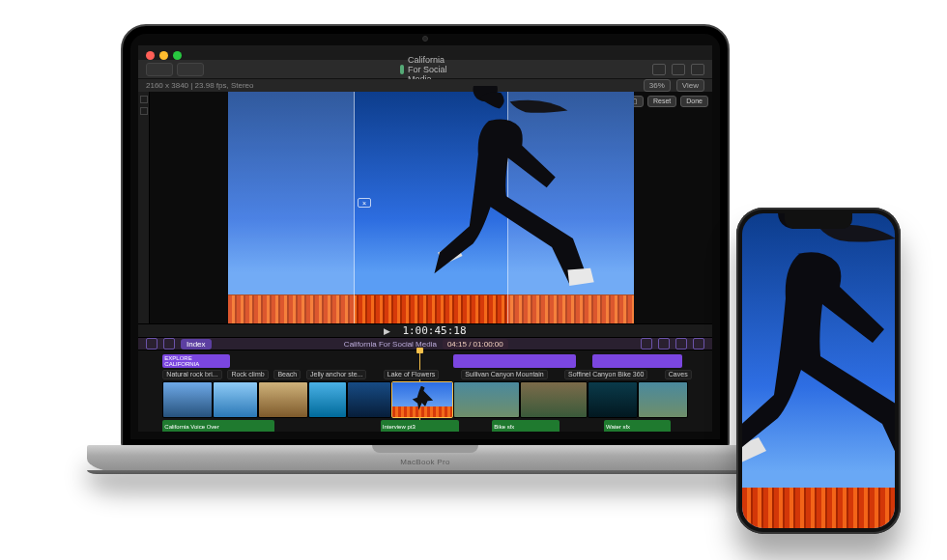 This screenshot has height=560, width=947. What do you see at coordinates (425, 391) in the screenshot?
I see `timeline: EXPLORE CALIFORNIA Natural rock bri... R…` at bounding box center [425, 391].